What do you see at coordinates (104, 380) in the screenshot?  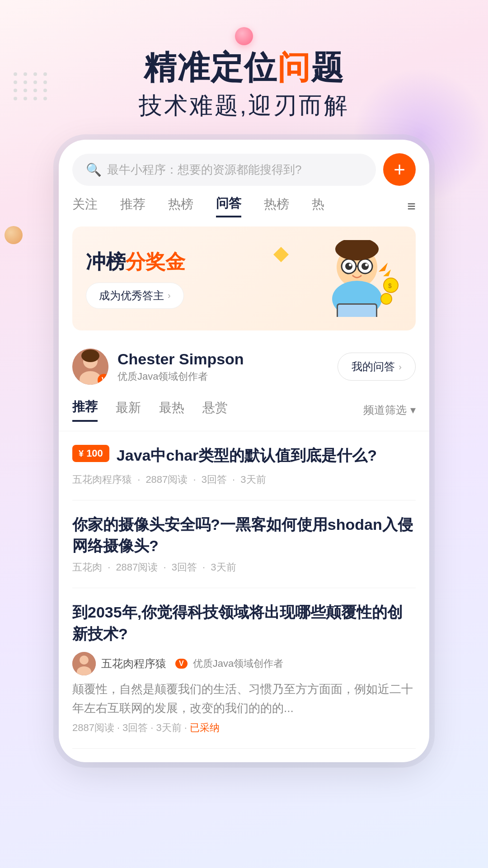 I see `verified-v-icon: V` at bounding box center [104, 380].